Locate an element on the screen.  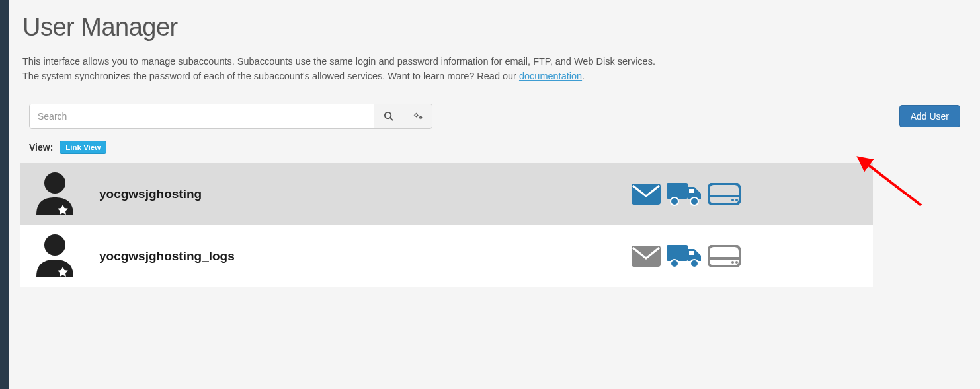
username: yocgwsjghosting_logs is located at coordinates (355, 256).